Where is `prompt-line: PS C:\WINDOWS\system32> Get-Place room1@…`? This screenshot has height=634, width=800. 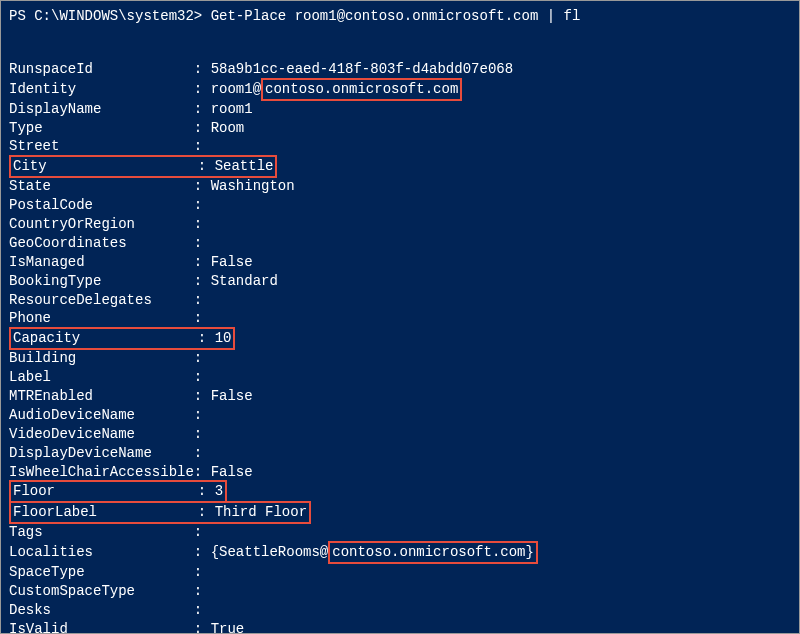
prompt-line: PS C:\WINDOWS\system32> Get-Place room1@… is located at coordinates (400, 16).